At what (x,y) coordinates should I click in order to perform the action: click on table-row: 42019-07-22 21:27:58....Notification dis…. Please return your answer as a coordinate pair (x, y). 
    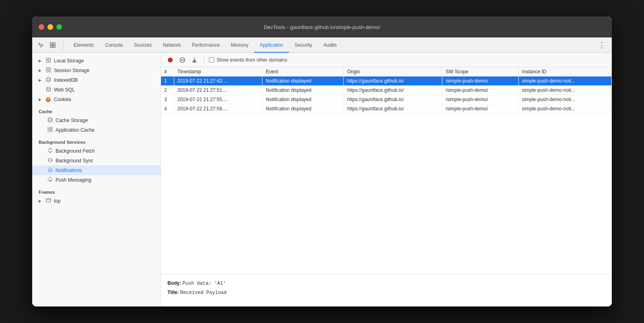
    Looking at the image, I should click on (386, 109).